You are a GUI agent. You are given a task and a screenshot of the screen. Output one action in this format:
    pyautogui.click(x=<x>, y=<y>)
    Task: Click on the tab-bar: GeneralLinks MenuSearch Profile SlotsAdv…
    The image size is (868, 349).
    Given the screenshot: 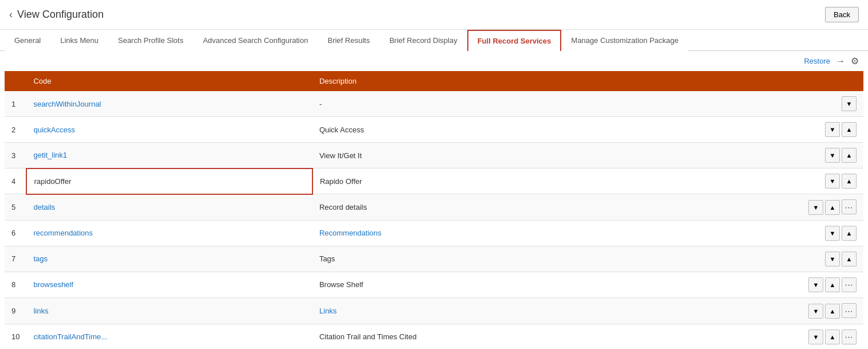 What is the action you would take?
    pyautogui.click(x=434, y=40)
    